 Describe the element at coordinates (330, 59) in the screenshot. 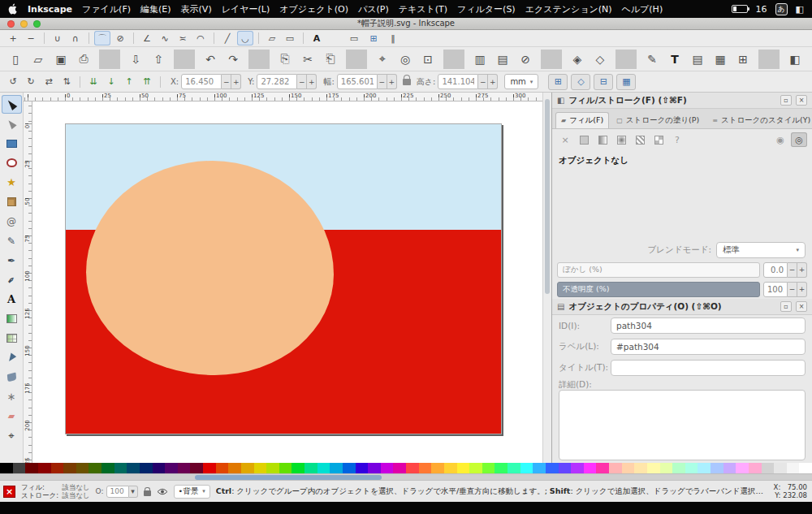

I see `paste-icon: ⎗` at that location.